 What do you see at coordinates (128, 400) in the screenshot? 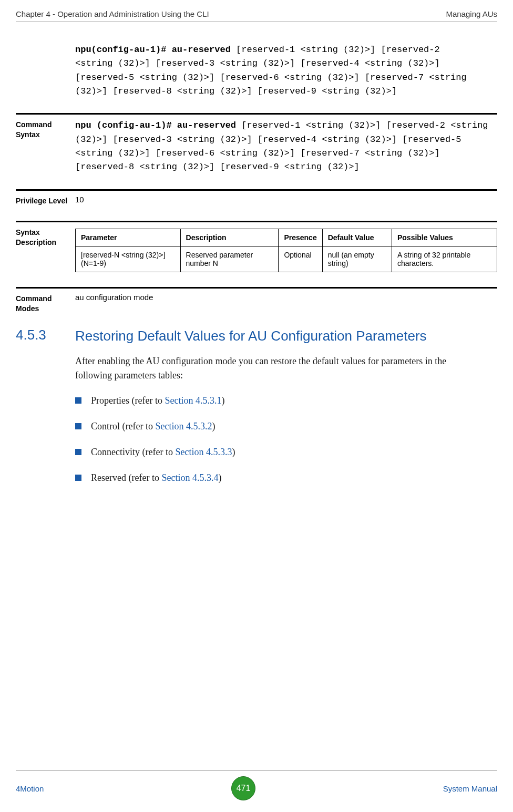
I see `list-text: Properties (refer to` at bounding box center [128, 400].